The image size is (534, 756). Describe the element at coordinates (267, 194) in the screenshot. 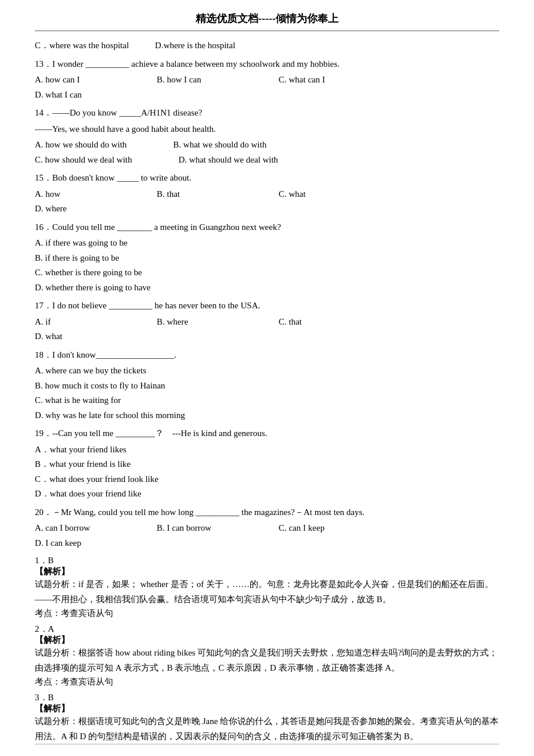

I see `question-15: 15．Bob doesn't know _____ to write about…` at that location.